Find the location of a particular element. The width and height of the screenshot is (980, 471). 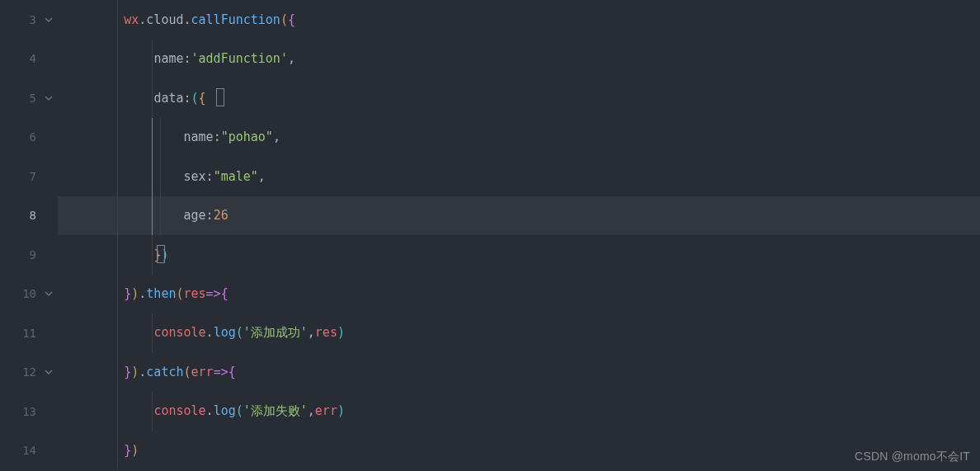

watermark: CSDN @momo不会IT is located at coordinates (912, 457).